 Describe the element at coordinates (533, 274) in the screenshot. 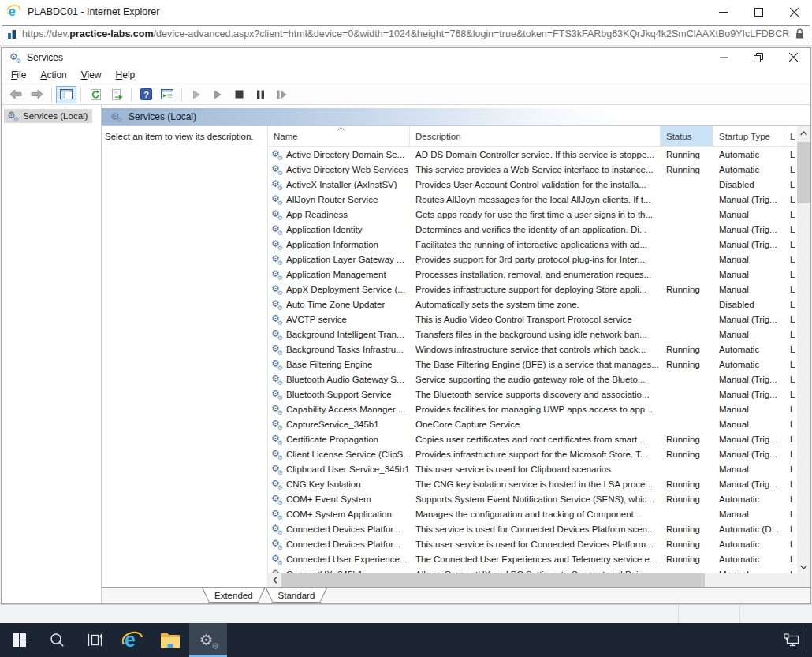

I see `service-row: ⚙⚙ Application Management Processes inst…` at that location.